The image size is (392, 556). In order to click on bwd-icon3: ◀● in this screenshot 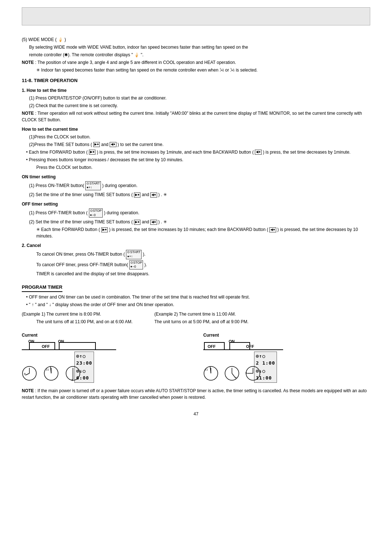, I will do `click(154, 222)`.